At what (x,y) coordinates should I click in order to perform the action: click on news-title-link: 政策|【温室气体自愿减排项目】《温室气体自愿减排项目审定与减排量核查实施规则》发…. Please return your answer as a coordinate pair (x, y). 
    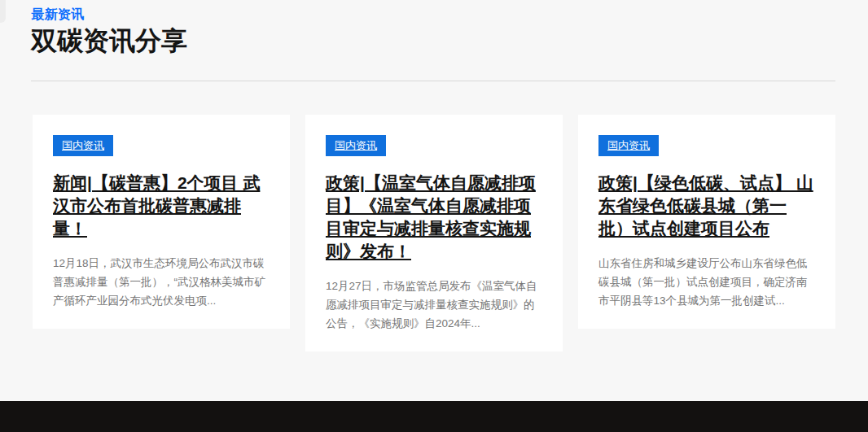
    Looking at the image, I should click on (431, 216).